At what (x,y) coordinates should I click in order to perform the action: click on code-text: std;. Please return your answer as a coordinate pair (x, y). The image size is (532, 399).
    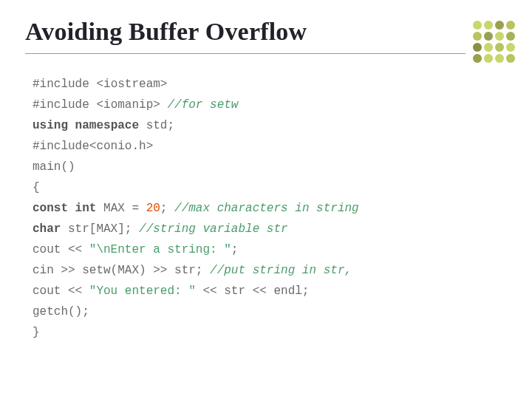
    Looking at the image, I should click on (157, 126).